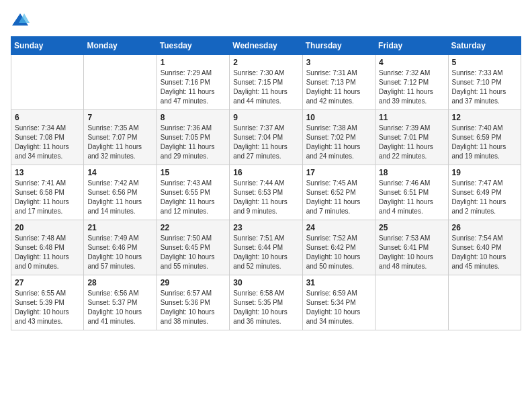 The image size is (532, 411). Describe the element at coordinates (339, 138) in the screenshot. I see `calendar-cell: 10Sunrise: 7:38 AM Sunset: 7:02 PM Dayli…` at that location.